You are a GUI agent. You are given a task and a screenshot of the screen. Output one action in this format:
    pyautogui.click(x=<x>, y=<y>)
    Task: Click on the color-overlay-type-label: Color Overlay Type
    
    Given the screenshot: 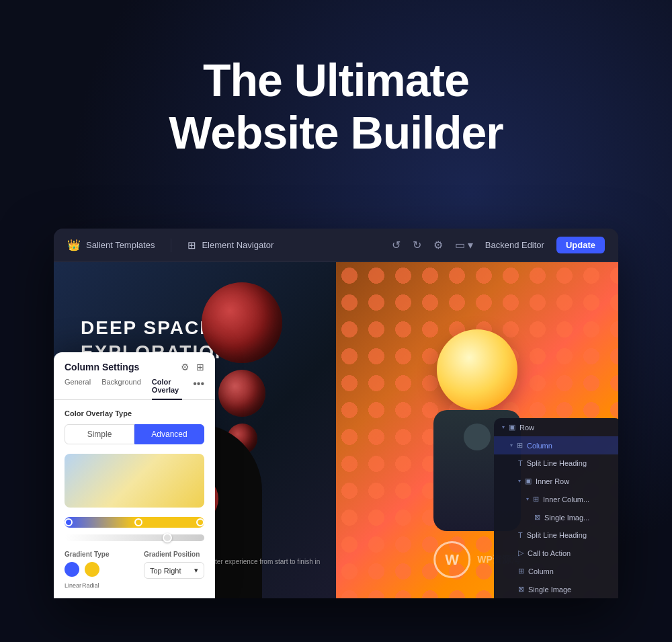 What is the action you would take?
    pyautogui.click(x=134, y=413)
    